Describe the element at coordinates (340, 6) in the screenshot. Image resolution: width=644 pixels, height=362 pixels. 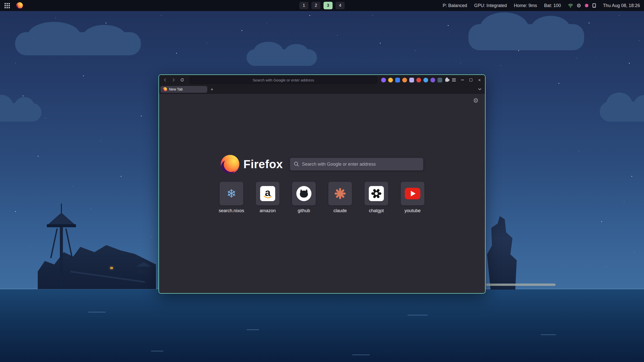
I see `workspace-button-4: 4` at that location.